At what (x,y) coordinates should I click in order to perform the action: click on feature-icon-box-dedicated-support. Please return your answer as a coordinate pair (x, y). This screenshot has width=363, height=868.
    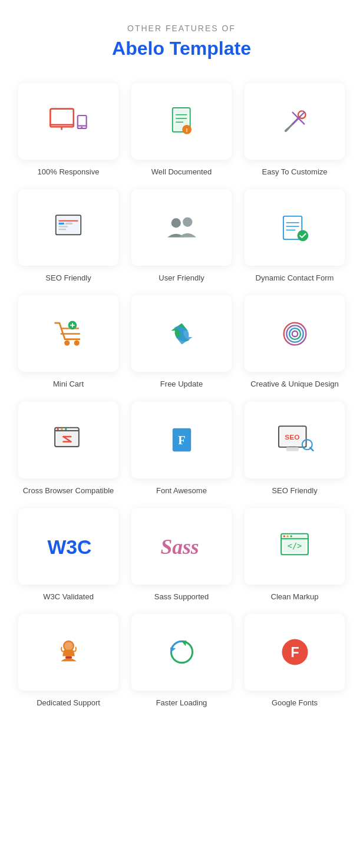
    Looking at the image, I should click on (68, 652).